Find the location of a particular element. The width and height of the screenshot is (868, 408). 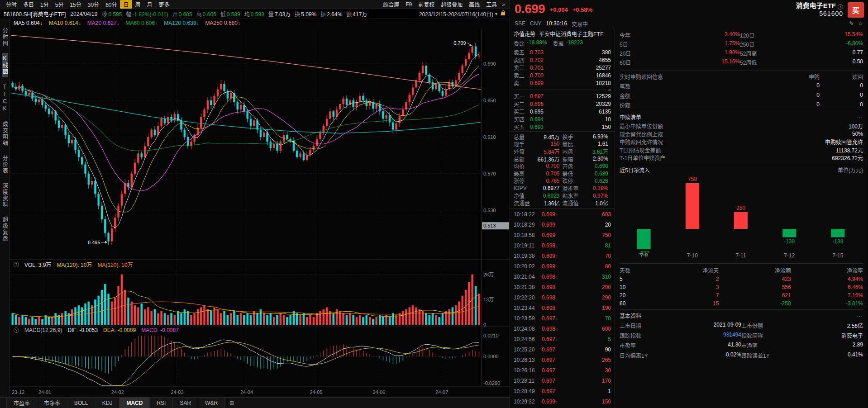

book-row: 卖一0.69910218 is located at coordinates (562, 83).